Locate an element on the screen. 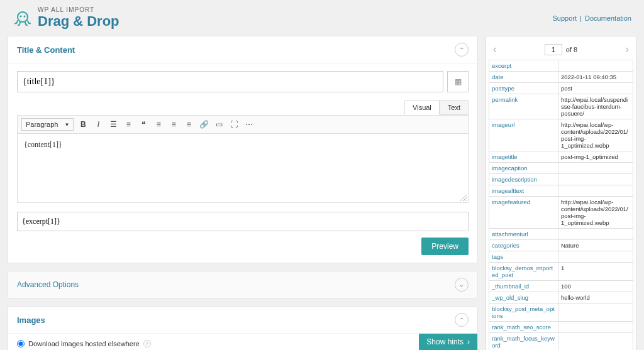 This screenshot has height=350, width=644. octopus-logo-icon is located at coordinates (23, 18).